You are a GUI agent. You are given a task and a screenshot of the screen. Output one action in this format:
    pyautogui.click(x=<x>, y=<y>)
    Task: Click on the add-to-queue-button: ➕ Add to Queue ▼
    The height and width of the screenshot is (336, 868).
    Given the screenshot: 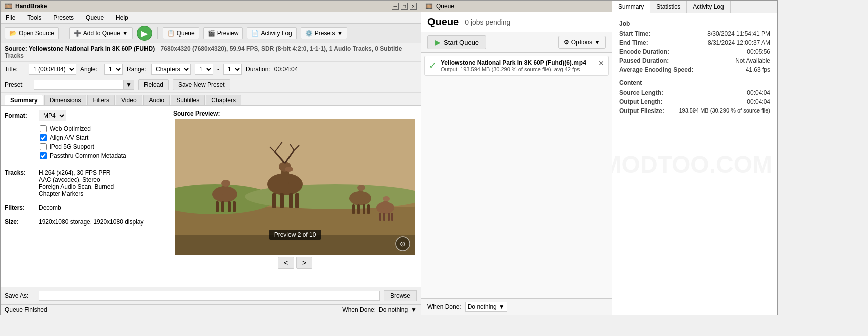 What is the action you would take?
    pyautogui.click(x=101, y=33)
    